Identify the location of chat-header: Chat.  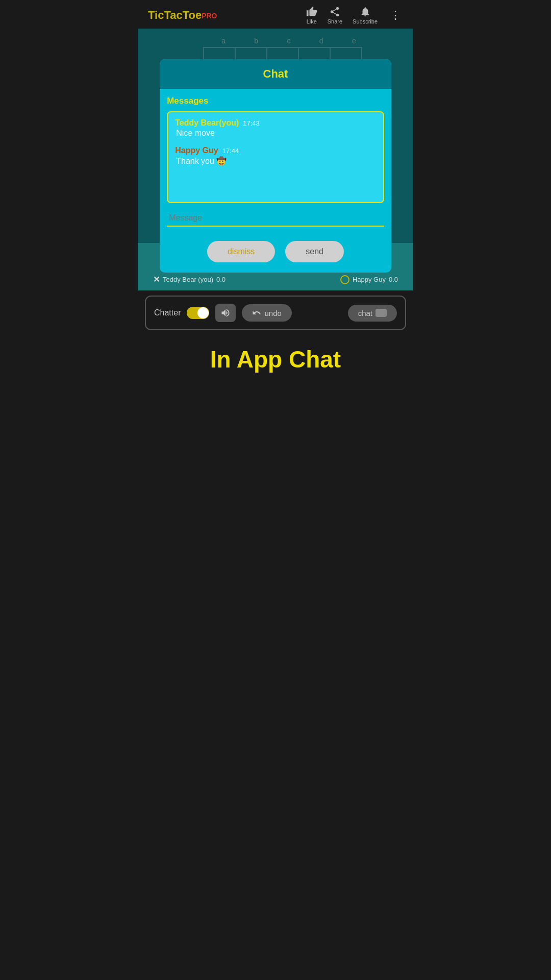
(276, 74).